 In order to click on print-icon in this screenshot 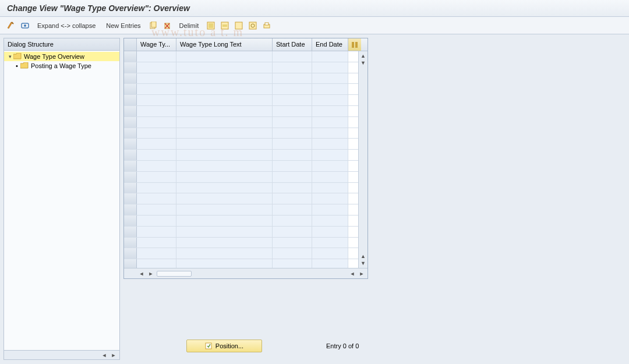, I will do `click(267, 26)`.